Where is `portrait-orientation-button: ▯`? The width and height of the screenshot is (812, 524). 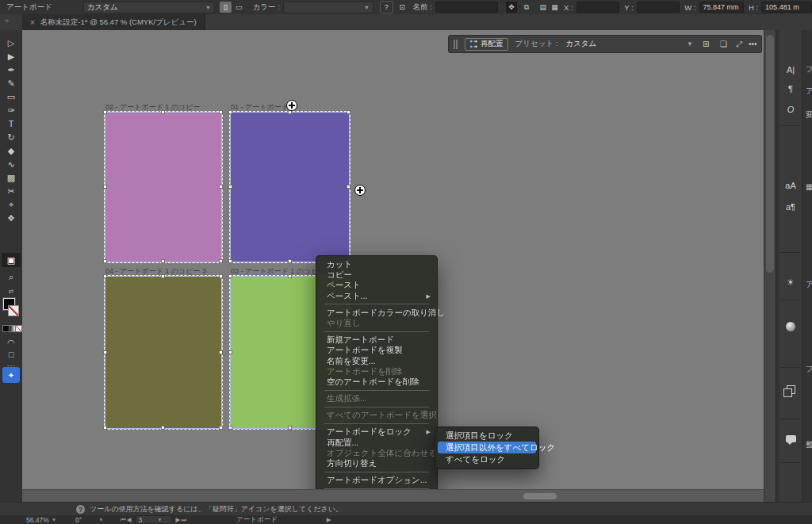
portrait-orientation-button: ▯ is located at coordinates (225, 7).